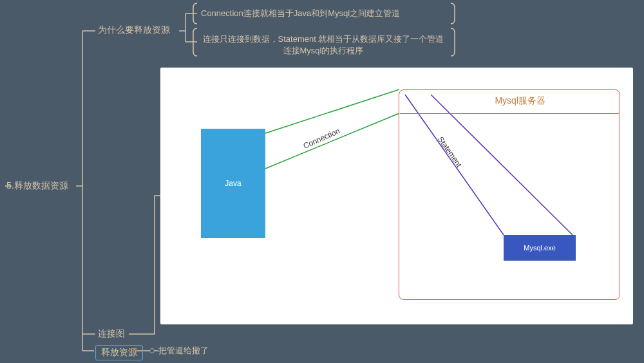  What do you see at coordinates (152, 351) in the screenshot?
I see `expand-dot-icon` at bounding box center [152, 351].